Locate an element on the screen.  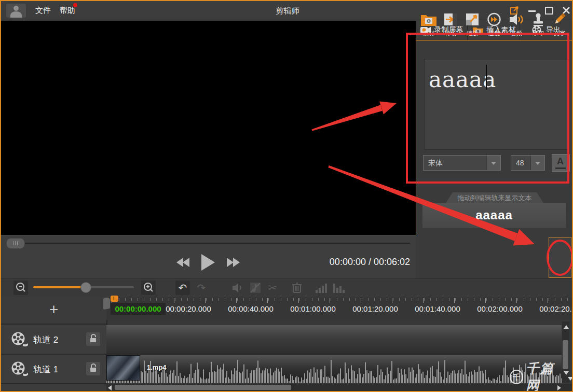
site-watermark: 千 千篇网 is located at coordinates (541, 377).